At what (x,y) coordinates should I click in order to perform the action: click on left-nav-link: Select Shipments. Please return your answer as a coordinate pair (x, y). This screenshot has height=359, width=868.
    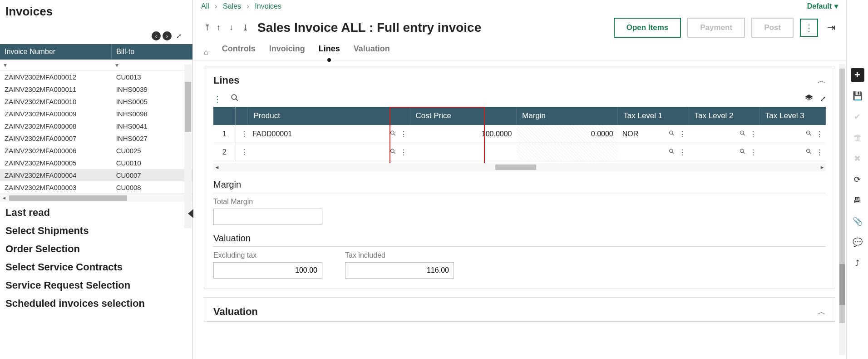
    Looking at the image, I should click on (96, 231).